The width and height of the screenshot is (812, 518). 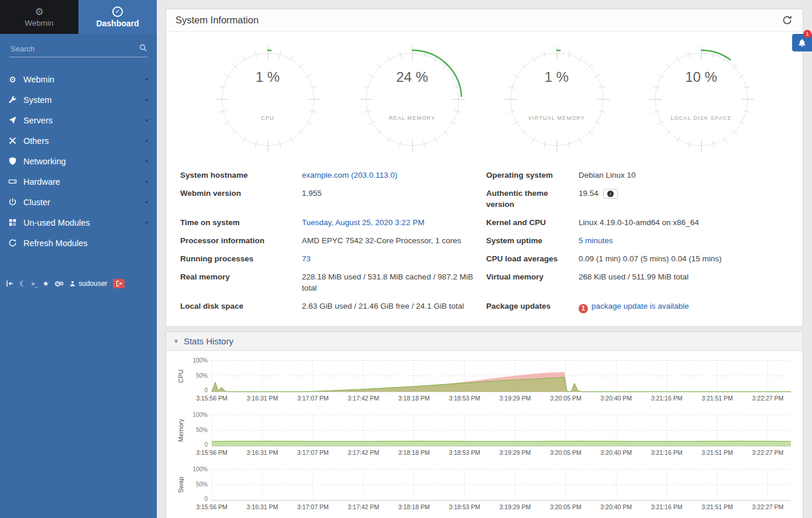 What do you see at coordinates (307, 258) in the screenshot?
I see `running-processes-link: 73` at bounding box center [307, 258].